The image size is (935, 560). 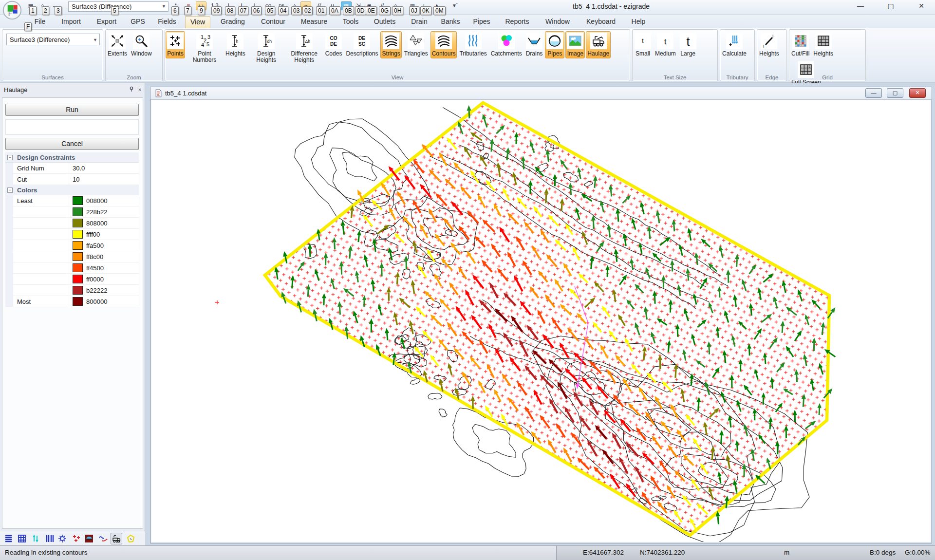 What do you see at coordinates (72, 127) in the screenshot?
I see `empty-field` at bounding box center [72, 127].